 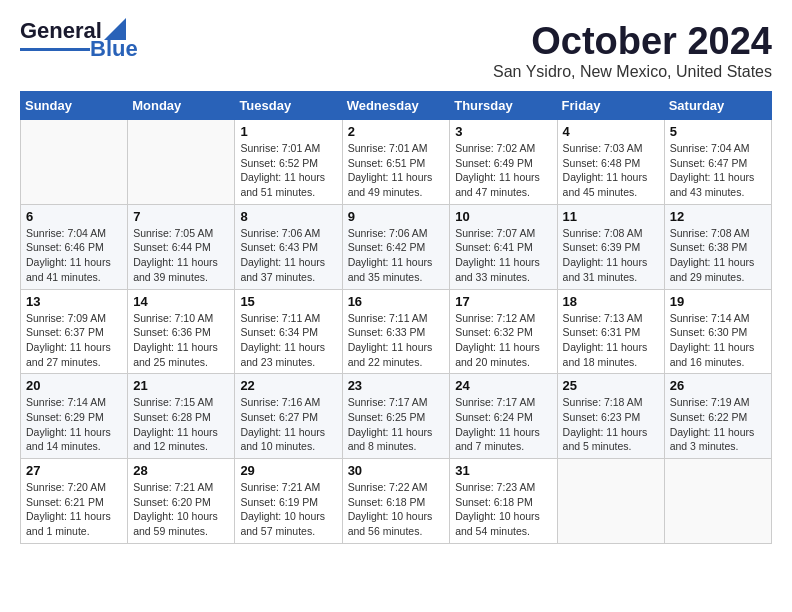 What do you see at coordinates (610, 416) in the screenshot?
I see `calendar-cell: 25Sunrise: 7:18 AMSunset: 6:23 PMDayligh…` at bounding box center [610, 416].